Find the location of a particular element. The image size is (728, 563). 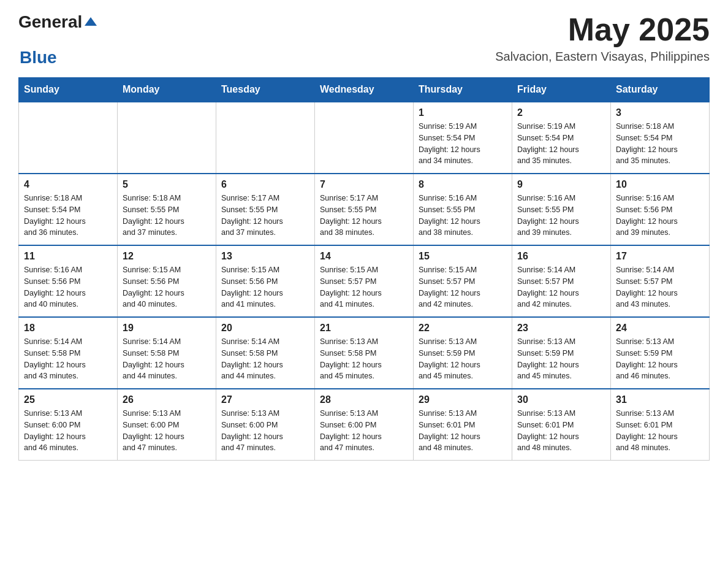

day-number: 4 is located at coordinates (68, 185).